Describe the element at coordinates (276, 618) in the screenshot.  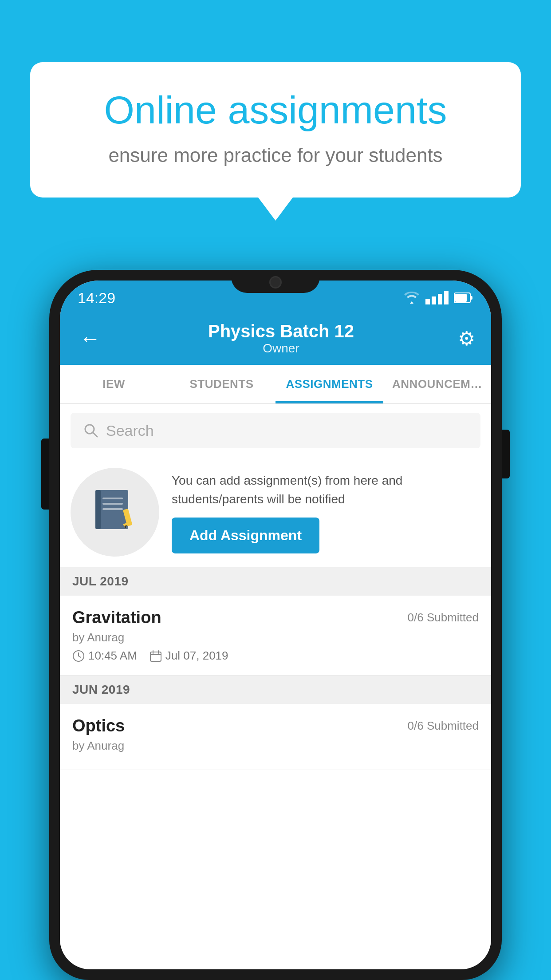
I see `assignment-top-row: Gravitation 0/6 Submitted` at that location.